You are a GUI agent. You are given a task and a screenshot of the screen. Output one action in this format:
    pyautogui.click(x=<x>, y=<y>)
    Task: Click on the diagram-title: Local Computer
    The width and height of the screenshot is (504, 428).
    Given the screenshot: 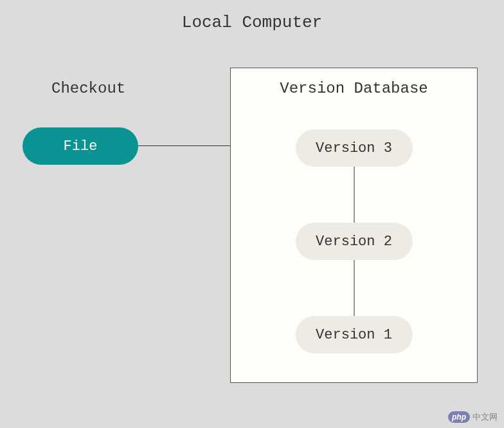 What is the action you would take?
    pyautogui.click(x=252, y=23)
    